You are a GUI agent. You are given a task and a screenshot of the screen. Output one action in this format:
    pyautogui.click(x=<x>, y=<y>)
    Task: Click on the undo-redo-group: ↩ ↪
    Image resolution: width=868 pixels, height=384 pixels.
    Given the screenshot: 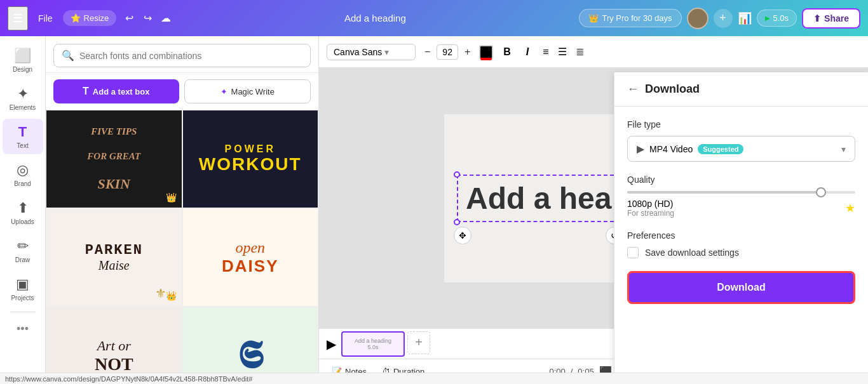 What is the action you would take?
    pyautogui.click(x=139, y=18)
    